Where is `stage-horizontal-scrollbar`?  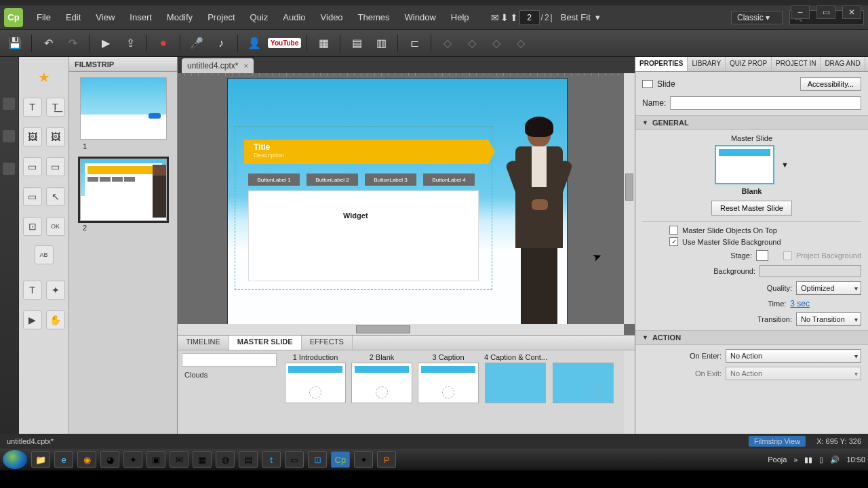 stage-horizontal-scrollbar is located at coordinates (401, 329).